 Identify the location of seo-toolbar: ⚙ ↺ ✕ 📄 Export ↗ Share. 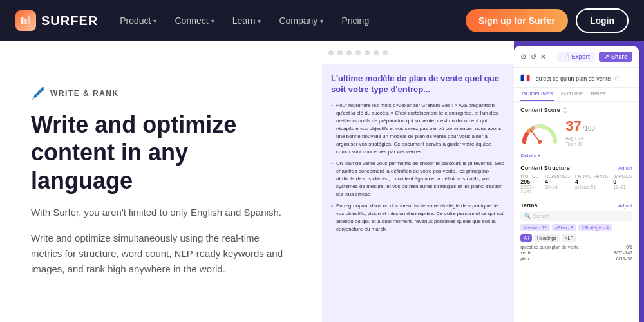
(576, 57).